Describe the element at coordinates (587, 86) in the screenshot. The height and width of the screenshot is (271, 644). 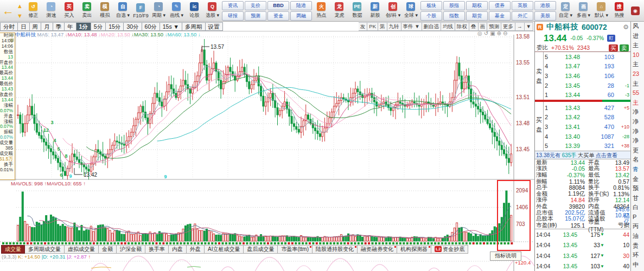
I see `ask-row-2: 213.4528-1` at that location.